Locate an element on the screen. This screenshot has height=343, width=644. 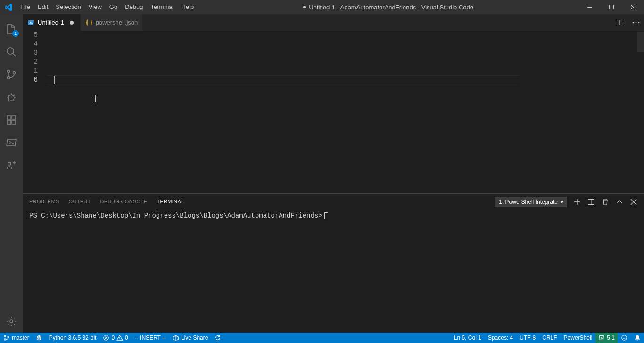
powershell-file-icon is located at coordinates (31, 23).